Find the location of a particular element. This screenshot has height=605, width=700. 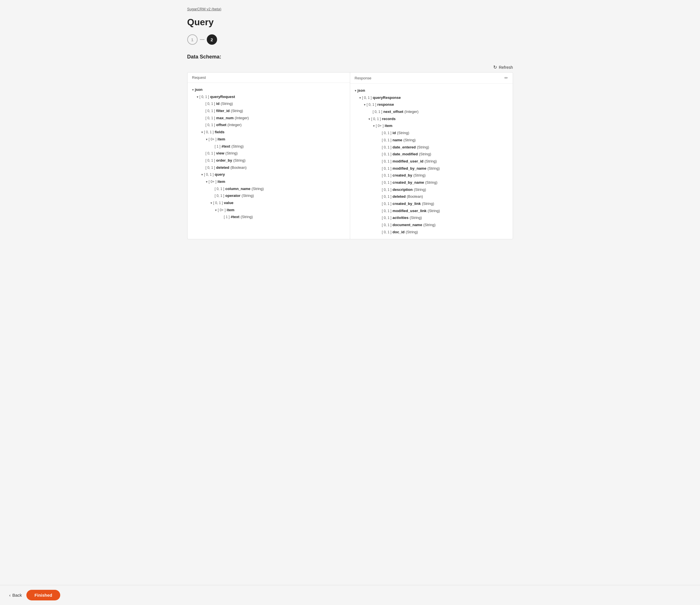

step-connector is located at coordinates (202, 40).